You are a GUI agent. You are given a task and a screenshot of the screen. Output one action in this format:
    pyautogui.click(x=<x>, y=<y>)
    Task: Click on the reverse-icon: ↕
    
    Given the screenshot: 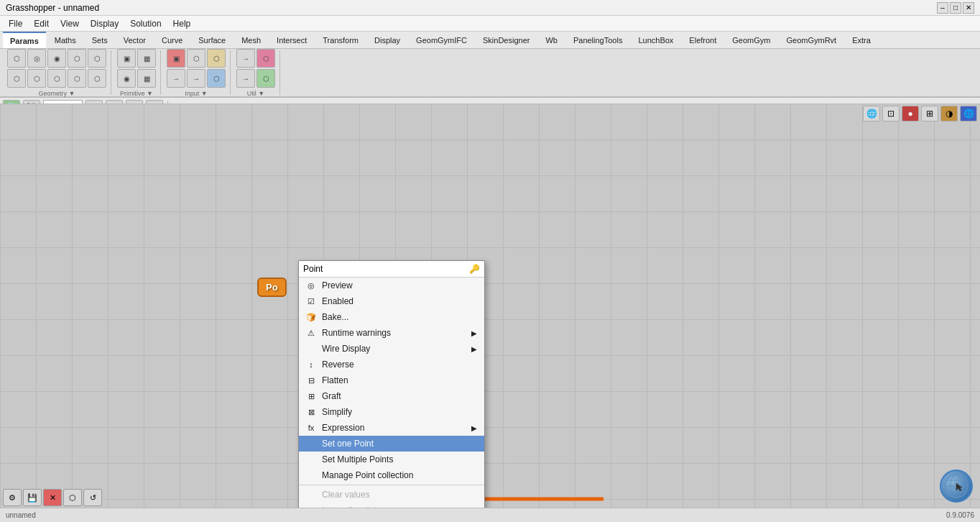 What is the action you would take?
    pyautogui.click(x=311, y=365)
    